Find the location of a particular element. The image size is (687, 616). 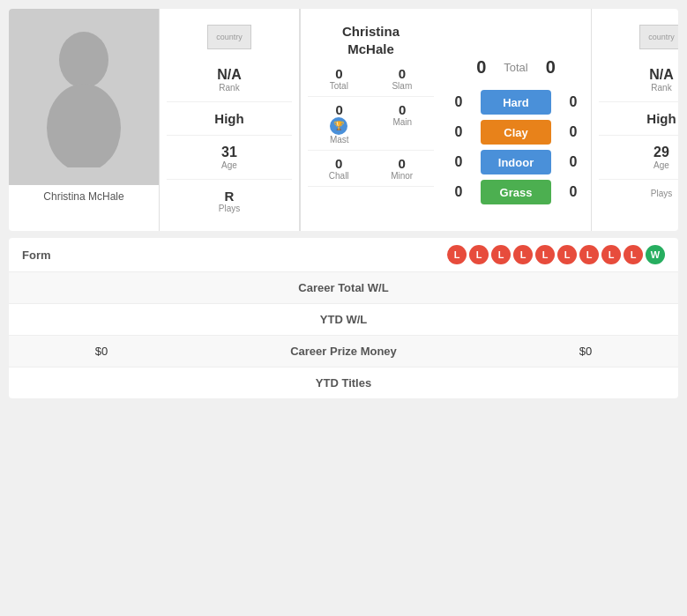

grass-score-left: 0 is located at coordinates (459, 192).